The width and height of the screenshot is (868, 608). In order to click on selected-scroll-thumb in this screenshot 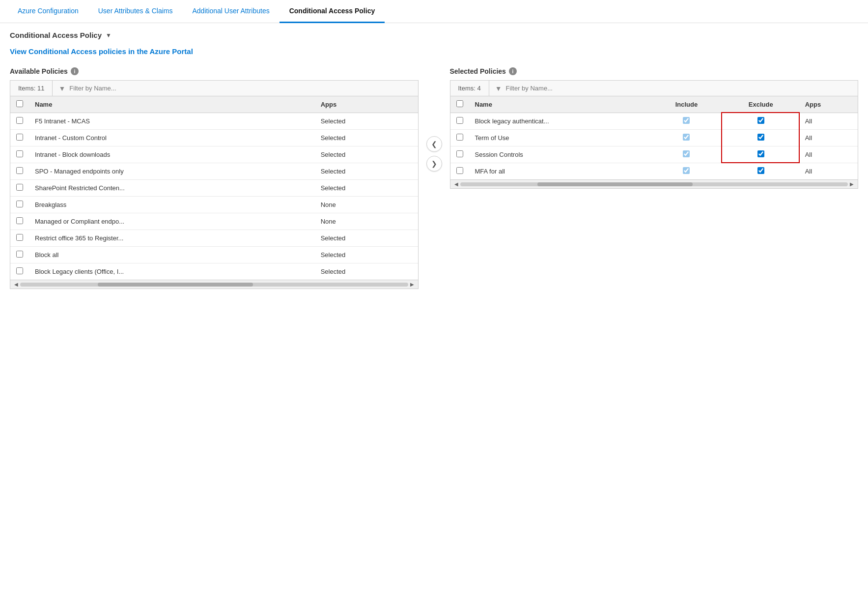, I will do `click(615, 184)`.